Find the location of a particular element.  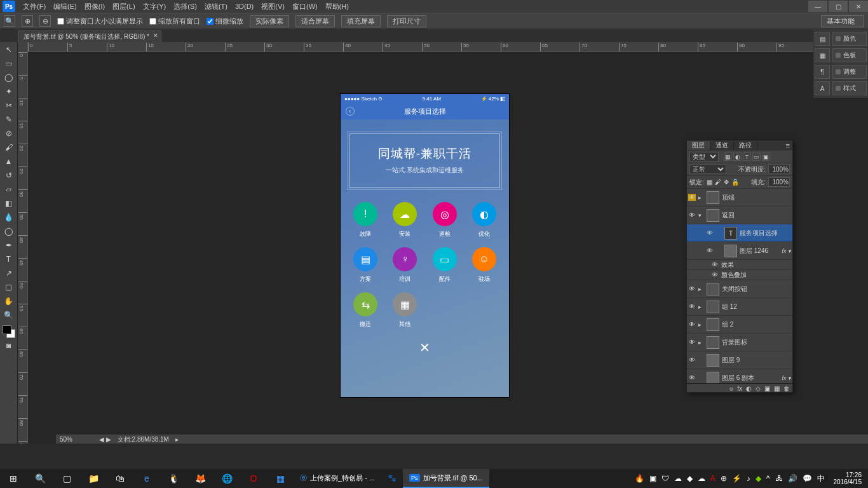

tray-icon-5: ◆ is located at coordinates (690, 478).